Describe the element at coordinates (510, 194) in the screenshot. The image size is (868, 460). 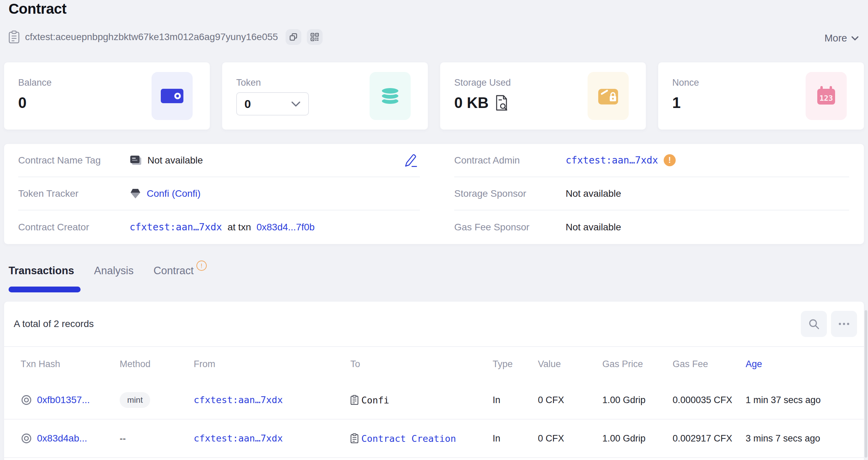
I see `storage-sponsor-label: Storage Sponsor` at that location.